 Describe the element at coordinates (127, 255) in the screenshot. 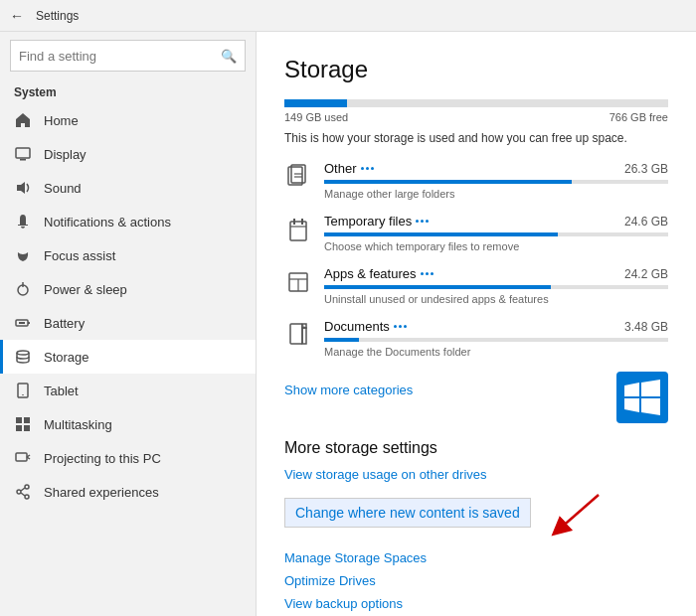

I see `sidebar-item-focus: Focus assist` at that location.